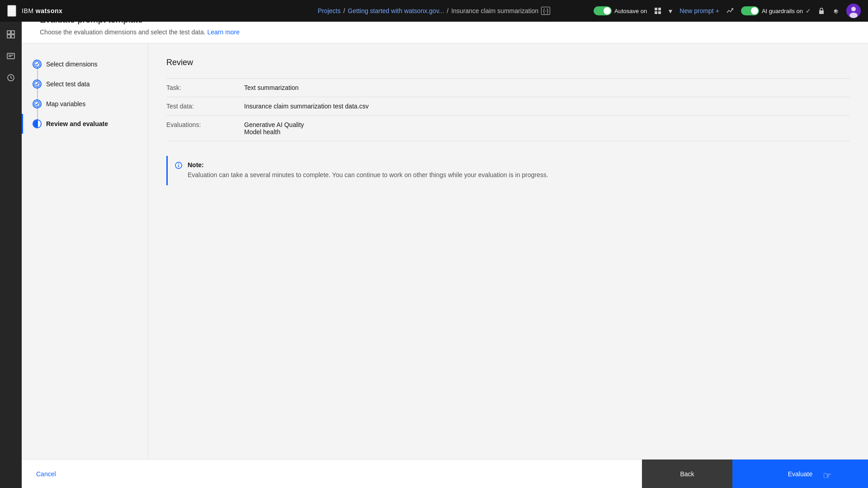  Describe the element at coordinates (434, 11) in the screenshot. I see `breadcrumb: Projects / Getting started with watsonx.…` at that location.